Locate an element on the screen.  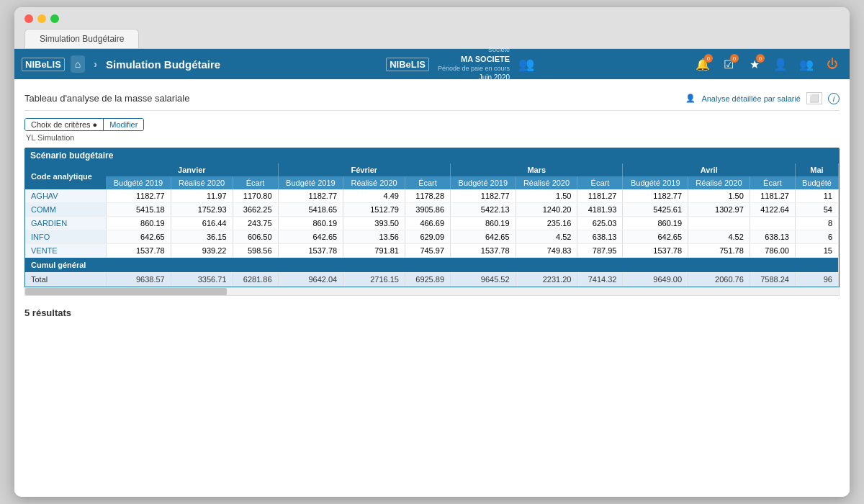
jan-ecart-header: Écart is located at coordinates (255, 183).